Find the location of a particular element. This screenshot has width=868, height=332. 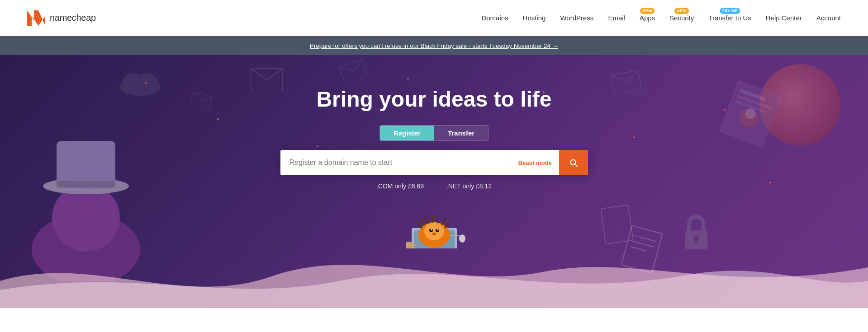

pricing-links: .COM only £6.69 .NET only £8.12 is located at coordinates (434, 186).